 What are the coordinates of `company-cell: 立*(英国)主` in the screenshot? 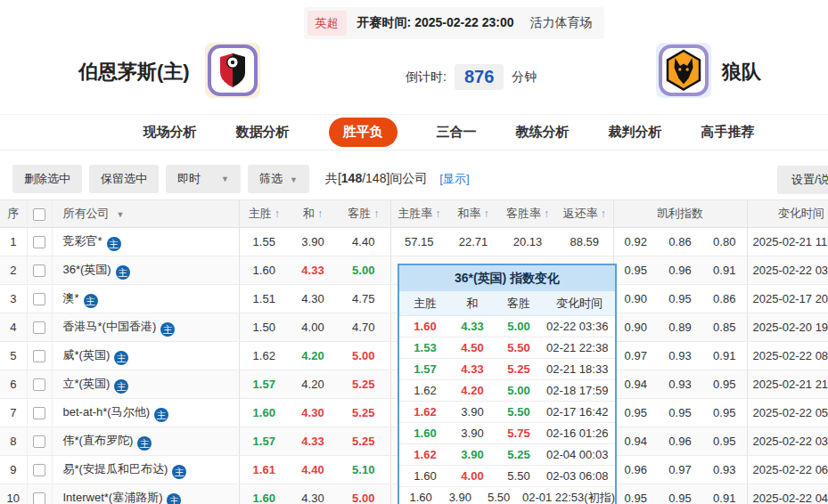 It's located at (145, 385).